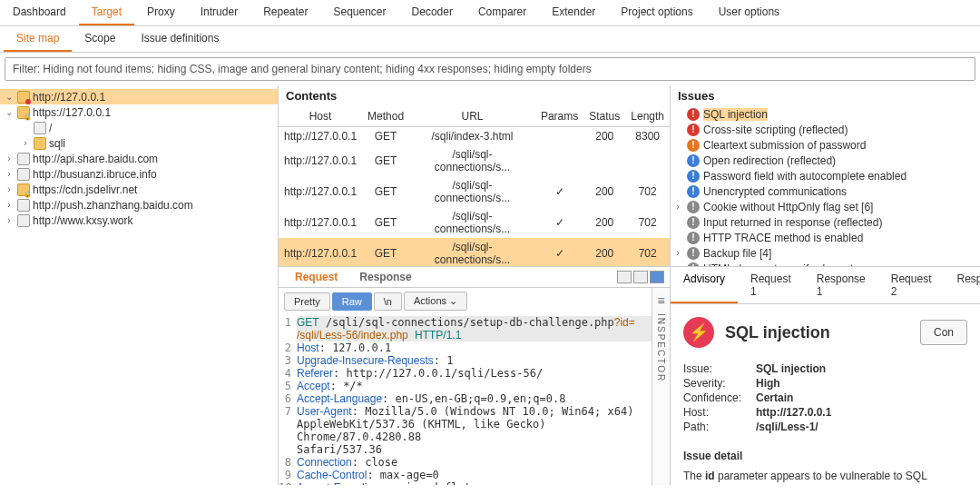  I want to click on rawbtn-actions: Actions, so click(436, 302).